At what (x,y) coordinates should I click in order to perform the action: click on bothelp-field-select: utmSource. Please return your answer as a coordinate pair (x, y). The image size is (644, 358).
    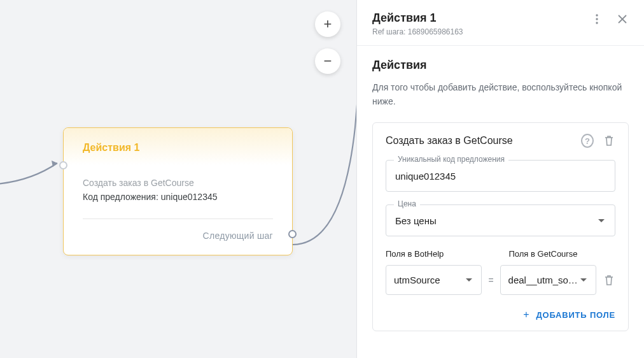
    Looking at the image, I should click on (434, 280).